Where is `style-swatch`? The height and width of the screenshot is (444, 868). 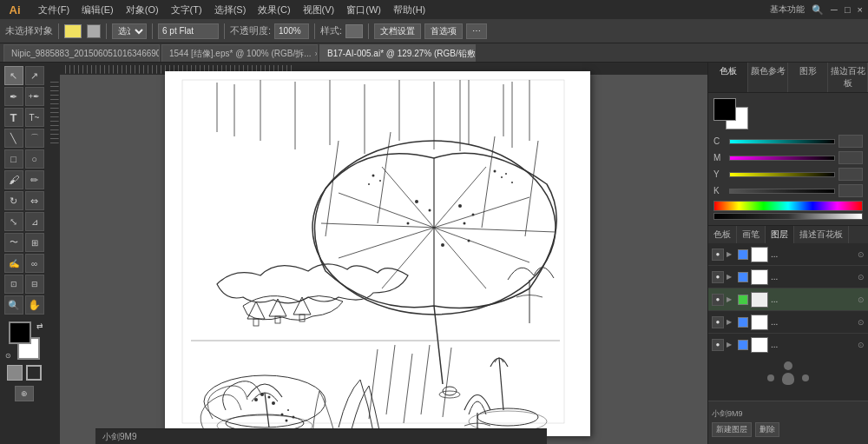 style-swatch is located at coordinates (354, 31).